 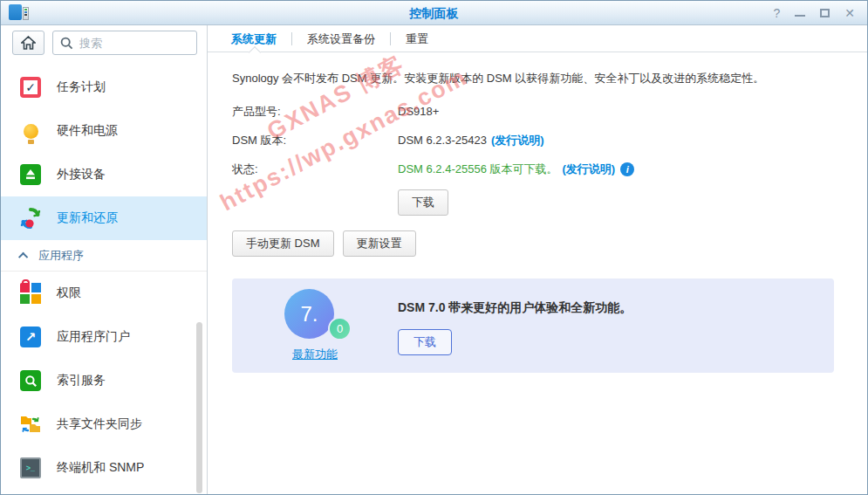 I want to click on download-button: 下载, so click(x=423, y=203).